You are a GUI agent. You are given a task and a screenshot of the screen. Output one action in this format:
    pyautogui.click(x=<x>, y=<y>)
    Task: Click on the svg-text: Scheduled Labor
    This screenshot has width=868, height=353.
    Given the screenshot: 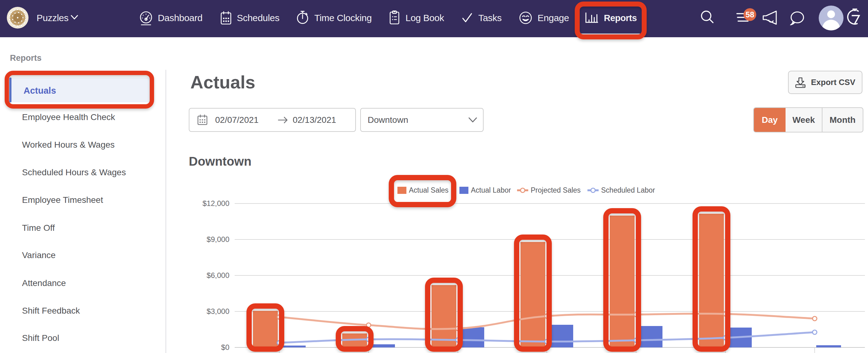 What is the action you would take?
    pyautogui.click(x=628, y=190)
    